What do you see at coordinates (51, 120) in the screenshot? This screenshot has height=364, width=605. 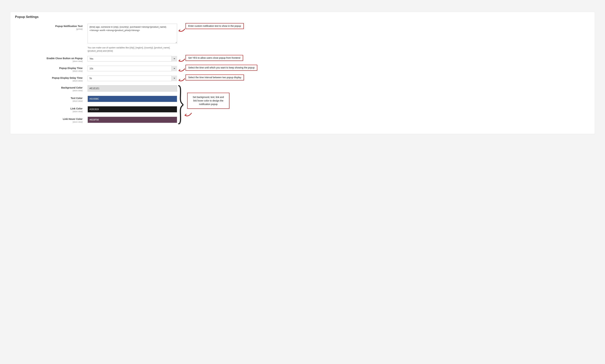 I see `label-cell: Link Hover Color [store view]` at bounding box center [51, 120].